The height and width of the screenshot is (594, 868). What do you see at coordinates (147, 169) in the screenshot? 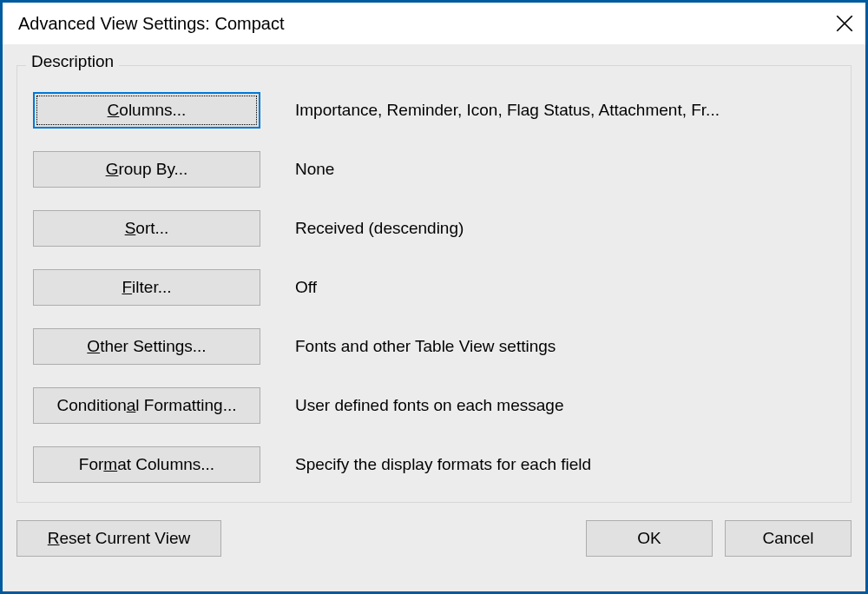
I see `group-by-button: Group By...` at bounding box center [147, 169].